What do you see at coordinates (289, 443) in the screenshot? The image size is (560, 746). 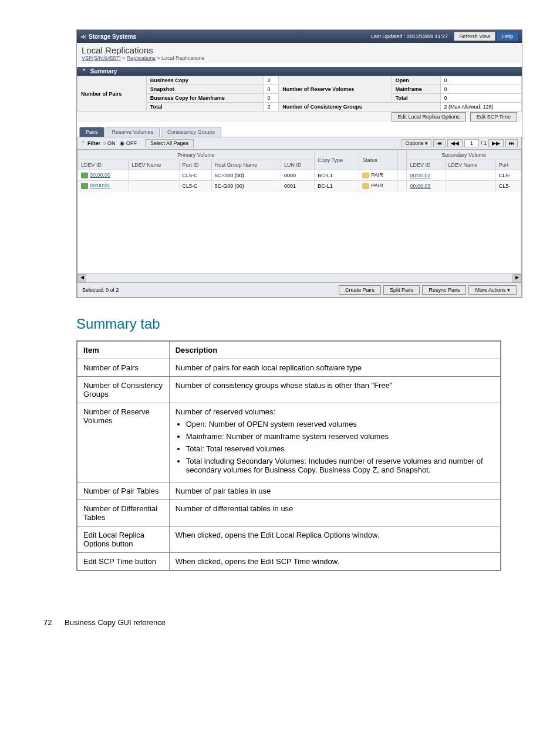 I see `table-row: Number of Reserve Volumes Number of rese…` at bounding box center [289, 443].